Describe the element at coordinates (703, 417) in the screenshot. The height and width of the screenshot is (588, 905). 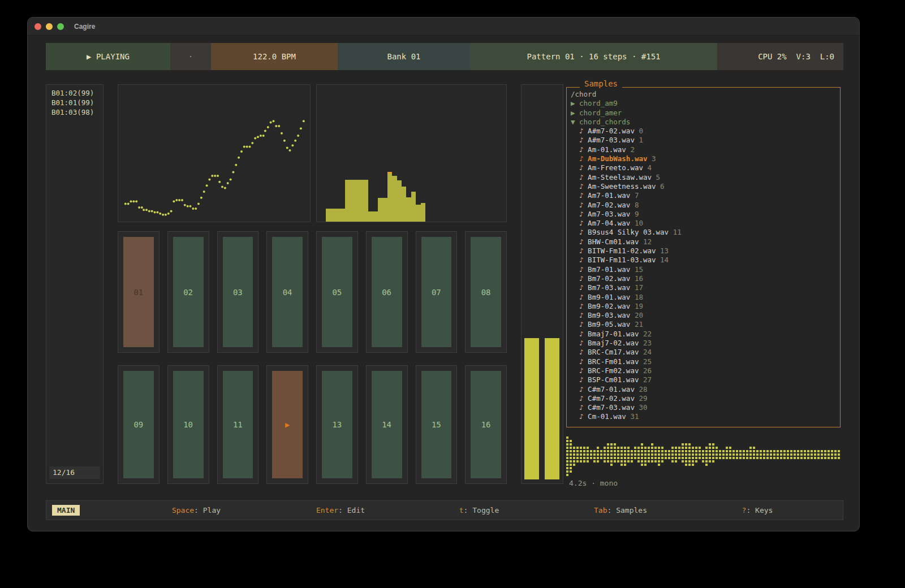
I see `tree-file: ♪ Cm-01.wav 31` at that location.